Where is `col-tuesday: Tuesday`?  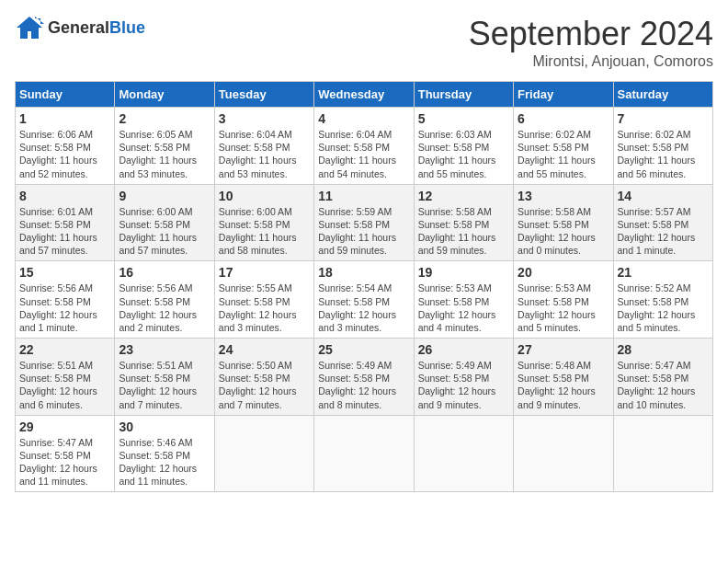
col-tuesday: Tuesday is located at coordinates (264, 95).